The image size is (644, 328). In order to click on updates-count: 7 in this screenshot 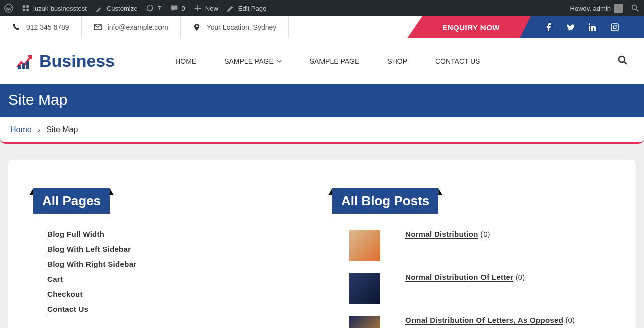, I will do `click(159, 8)`.